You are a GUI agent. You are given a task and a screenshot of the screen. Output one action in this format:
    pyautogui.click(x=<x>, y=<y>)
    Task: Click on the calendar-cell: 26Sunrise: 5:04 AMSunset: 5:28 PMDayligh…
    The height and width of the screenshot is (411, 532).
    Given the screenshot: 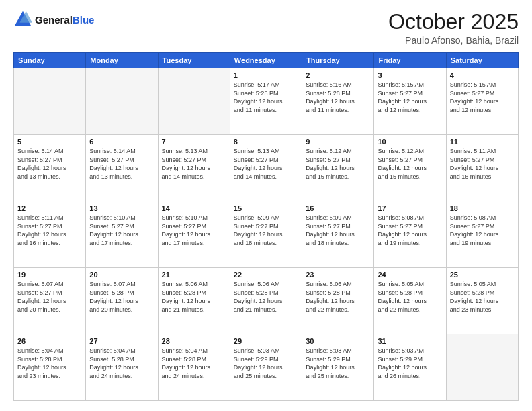 What is the action you would take?
    pyautogui.click(x=50, y=368)
    